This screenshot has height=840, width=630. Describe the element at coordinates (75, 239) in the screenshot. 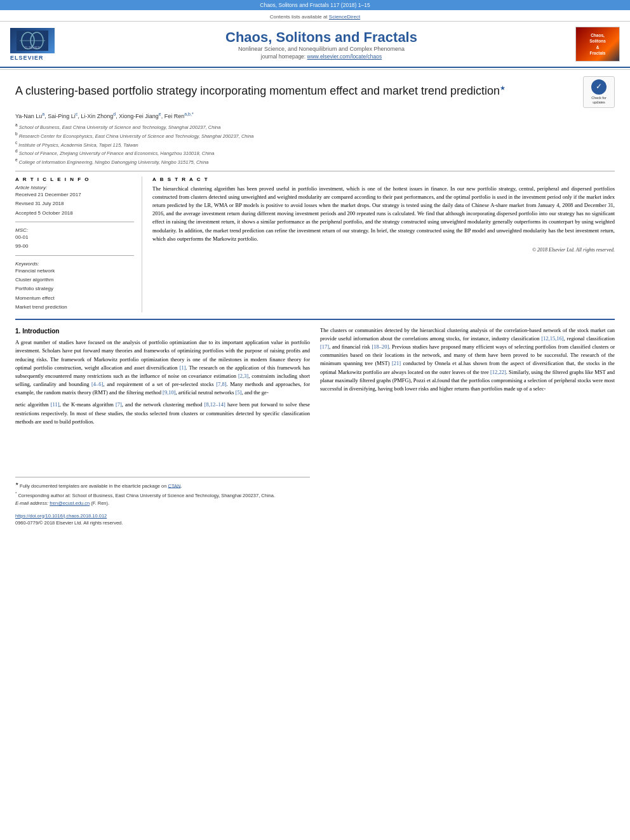

I see `msc-section: MSC: 00-01 99-00` at that location.